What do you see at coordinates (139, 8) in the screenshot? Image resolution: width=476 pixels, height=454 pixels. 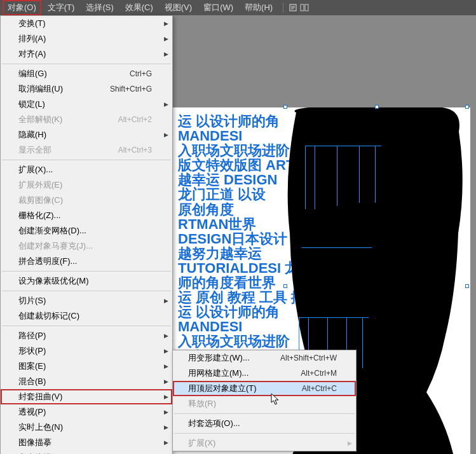 I see `menu-effect: 效果(C)` at bounding box center [139, 8].